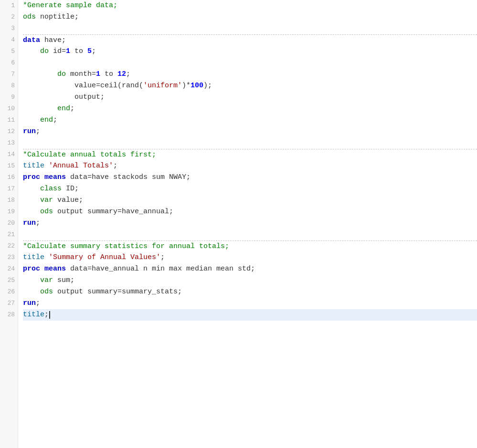 The width and height of the screenshot is (477, 448). What do you see at coordinates (64, 109) in the screenshot?
I see `token-end-10: end` at bounding box center [64, 109].